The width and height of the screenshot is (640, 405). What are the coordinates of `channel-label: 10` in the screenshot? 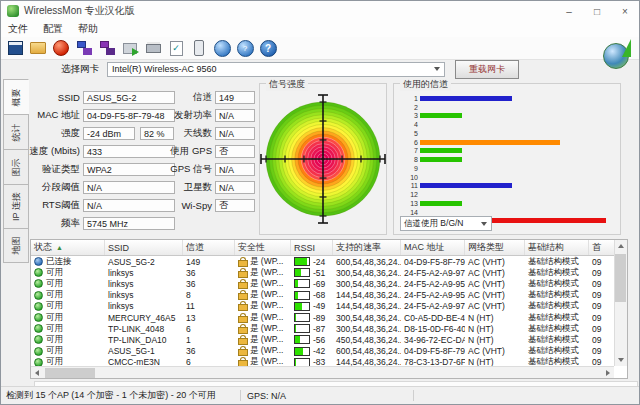 It's located at (408, 178).